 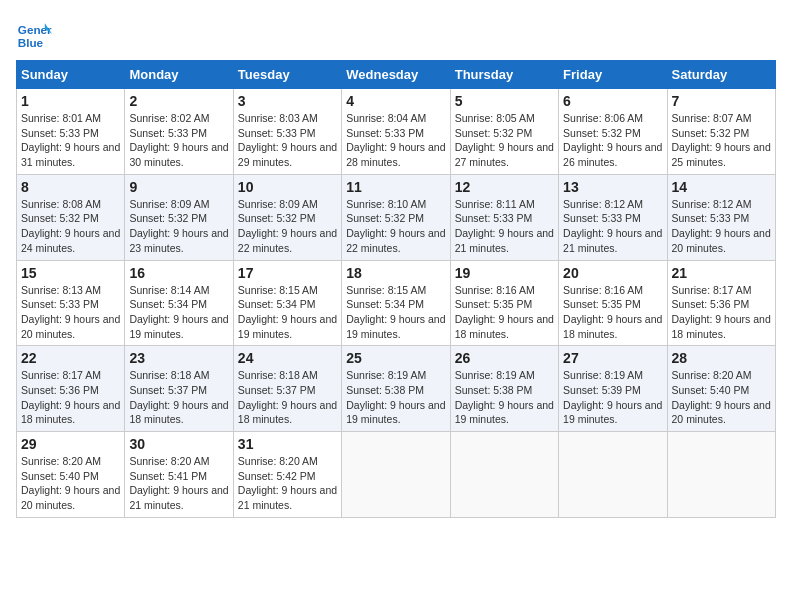 I want to click on sunrise-time: 8:17 AM, so click(x=732, y=290).